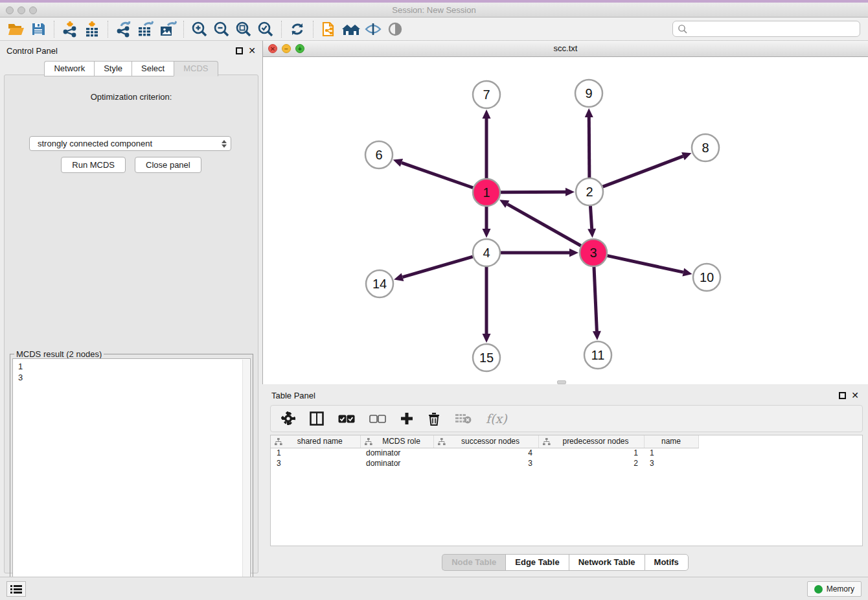 The image size is (868, 600). What do you see at coordinates (134, 377) in the screenshot?
I see `mcds-result-item: 3` at bounding box center [134, 377].